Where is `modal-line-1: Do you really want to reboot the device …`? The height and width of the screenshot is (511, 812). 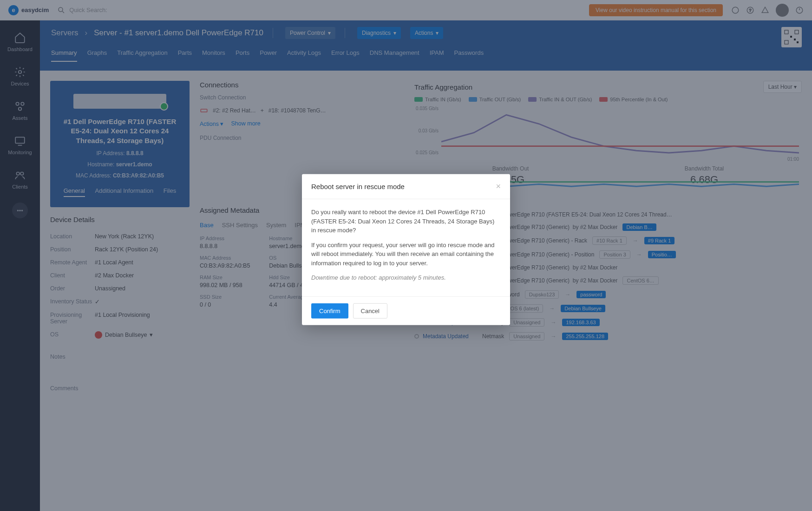 modal-line-1: Do you really want to reboot the device … is located at coordinates (406, 221).